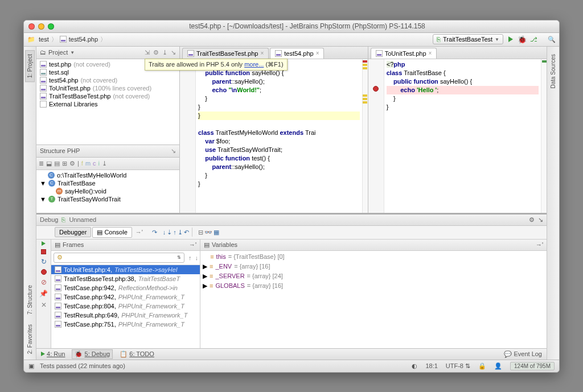 The image size is (583, 392). I want to click on run-config-selector: ⎘ TraitTestBaseTest ▼, so click(468, 39).